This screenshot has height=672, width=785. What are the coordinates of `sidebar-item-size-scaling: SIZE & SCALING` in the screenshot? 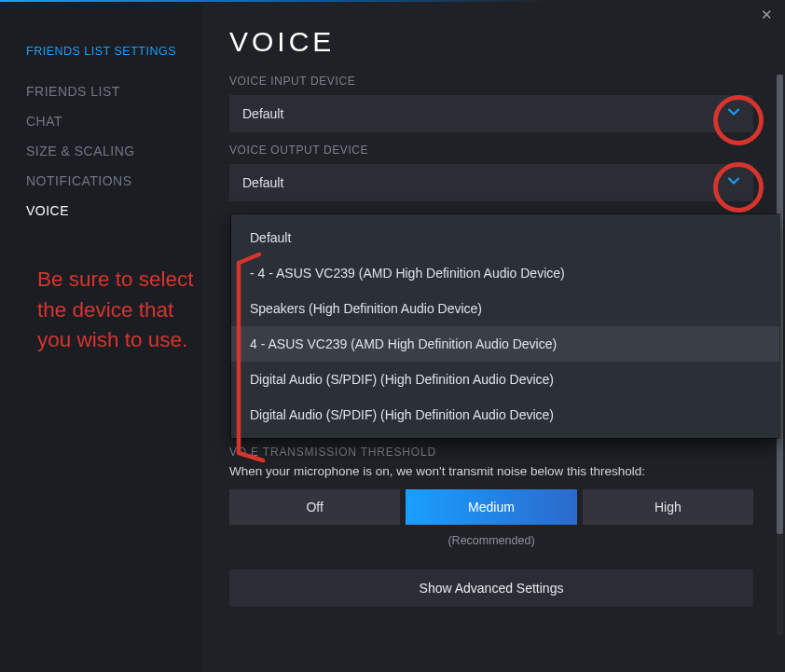 It's located at (115, 151).